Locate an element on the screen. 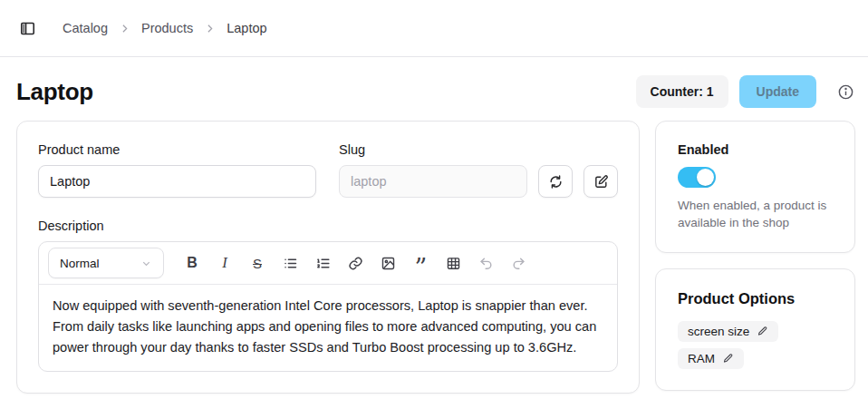  blockquote-icon: ” is located at coordinates (420, 263).